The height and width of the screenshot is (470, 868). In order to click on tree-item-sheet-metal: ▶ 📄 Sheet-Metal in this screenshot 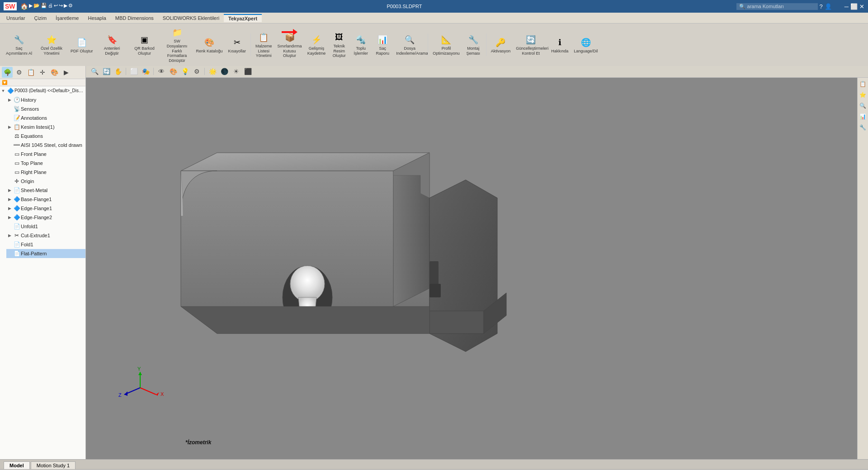, I will do `click(46, 190)`.